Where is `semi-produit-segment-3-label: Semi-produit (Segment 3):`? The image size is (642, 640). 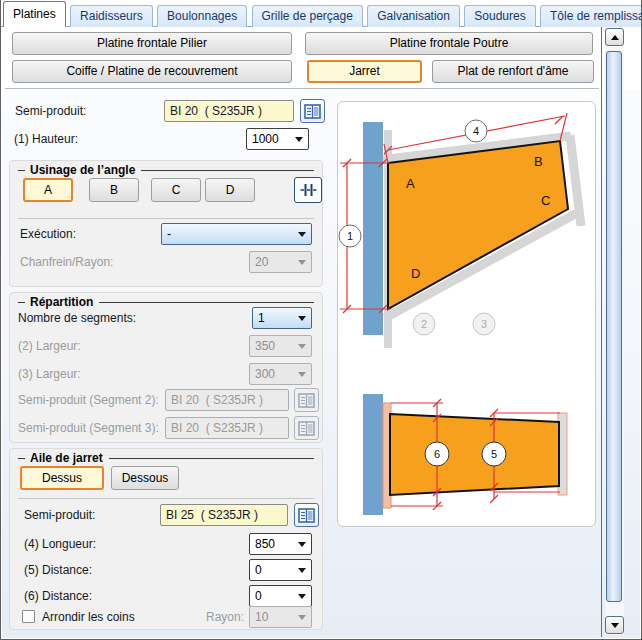 semi-produit-segment-3-label: Semi-produit (Segment 3): is located at coordinates (88, 428).